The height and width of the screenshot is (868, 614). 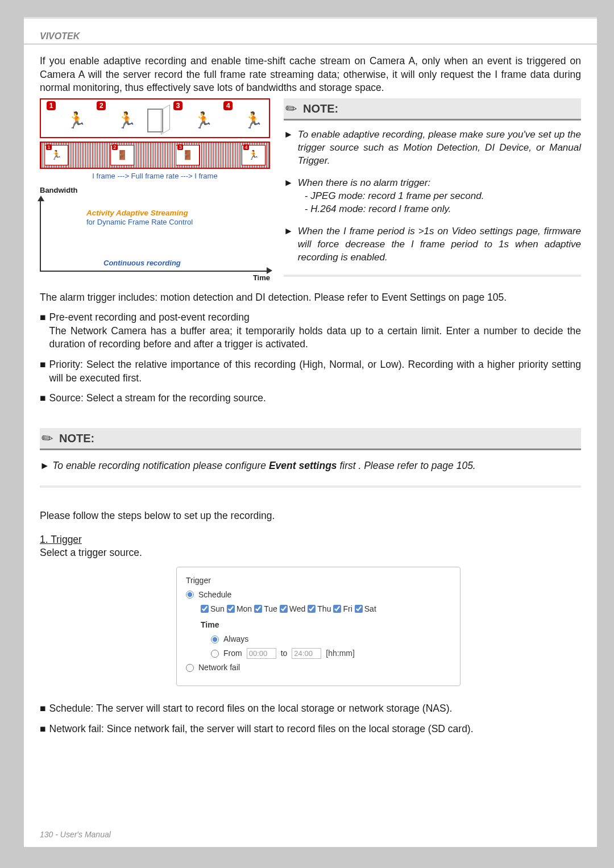 I want to click on brand-accent, so click(x=310, y=18).